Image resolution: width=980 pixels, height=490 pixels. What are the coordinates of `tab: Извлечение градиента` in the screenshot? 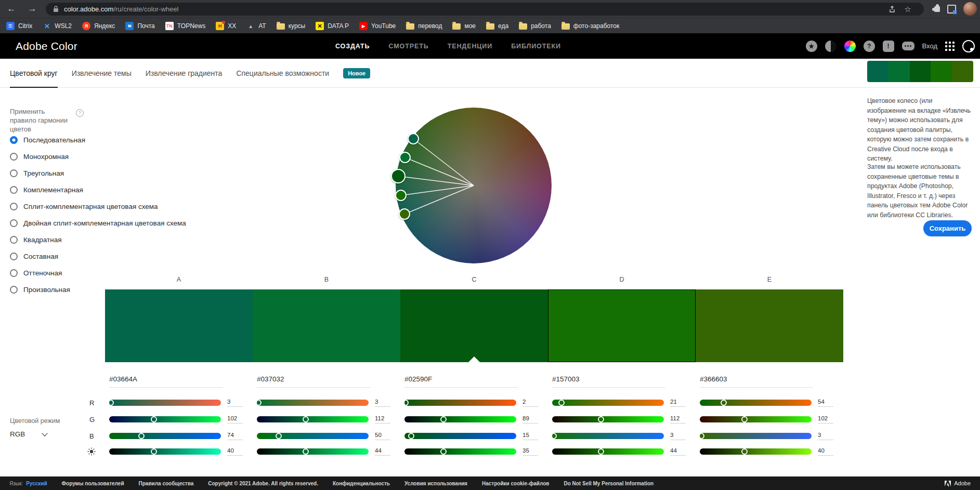 It's located at (184, 73).